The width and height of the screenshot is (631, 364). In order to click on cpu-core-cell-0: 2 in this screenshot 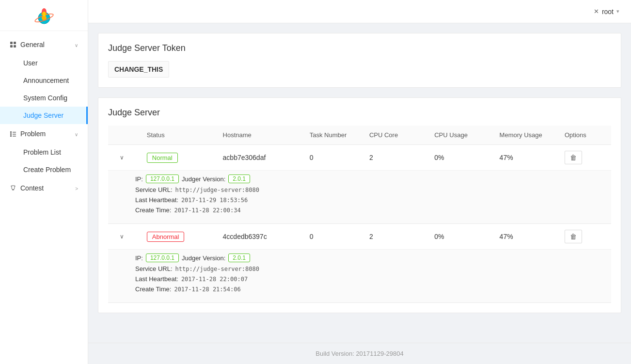, I will do `click(394, 158)`.